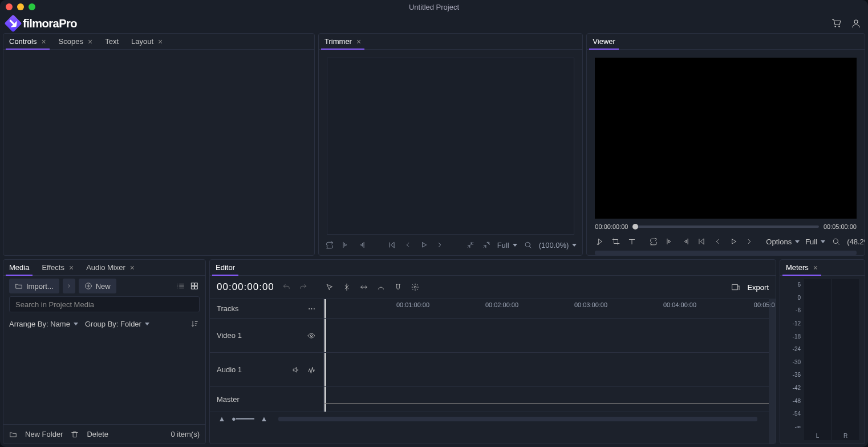 The height and width of the screenshot is (447, 868). Describe the element at coordinates (546, 308) in the screenshot. I see `time-ruler: 00:01:00:00 00:02:00:00 00:03:00:00 00:0…` at that location.